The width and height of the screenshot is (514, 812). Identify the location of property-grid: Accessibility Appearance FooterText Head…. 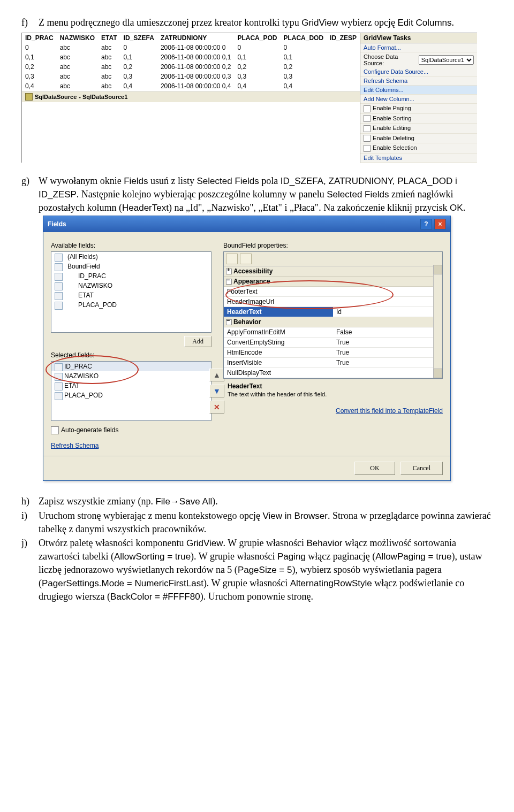
(333, 315).